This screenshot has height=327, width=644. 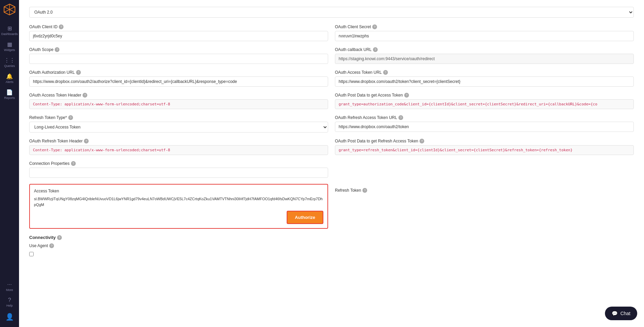 I want to click on sidebar-item-label: Alerts, so click(x=10, y=82).